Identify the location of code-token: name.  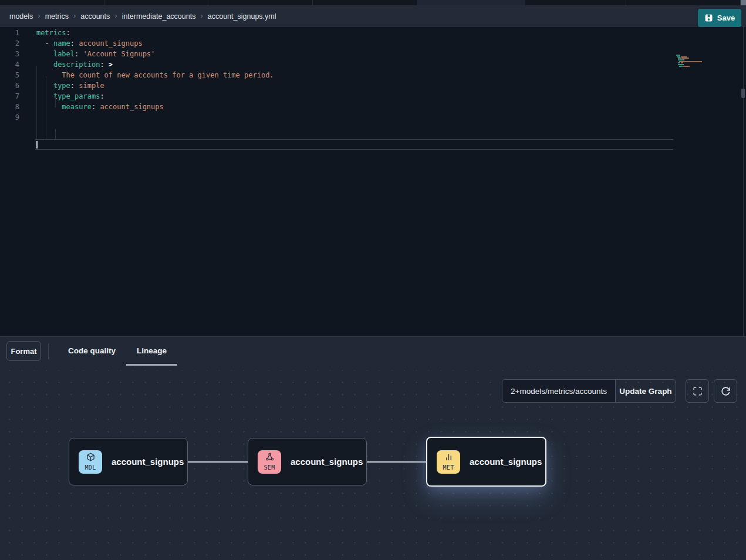
(62, 43).